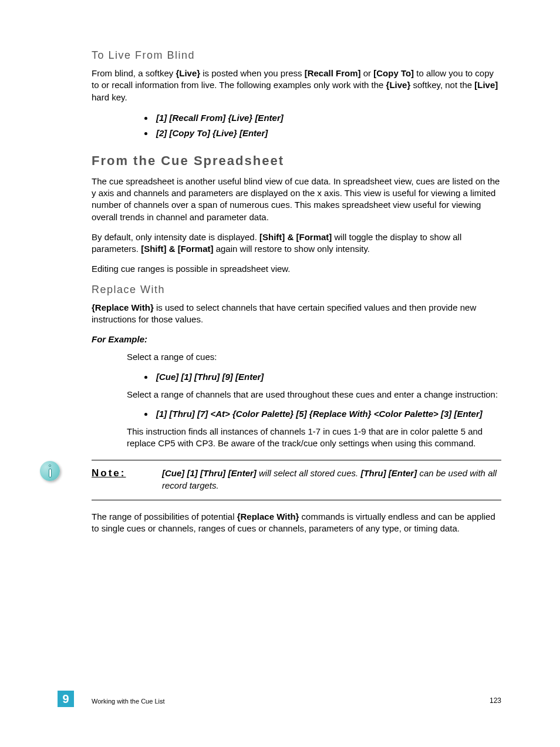 Image resolution: width=560 pixels, height=747 pixels. I want to click on command-item: [Cue] [1] [Thru] [9] [Enter], so click(328, 377).